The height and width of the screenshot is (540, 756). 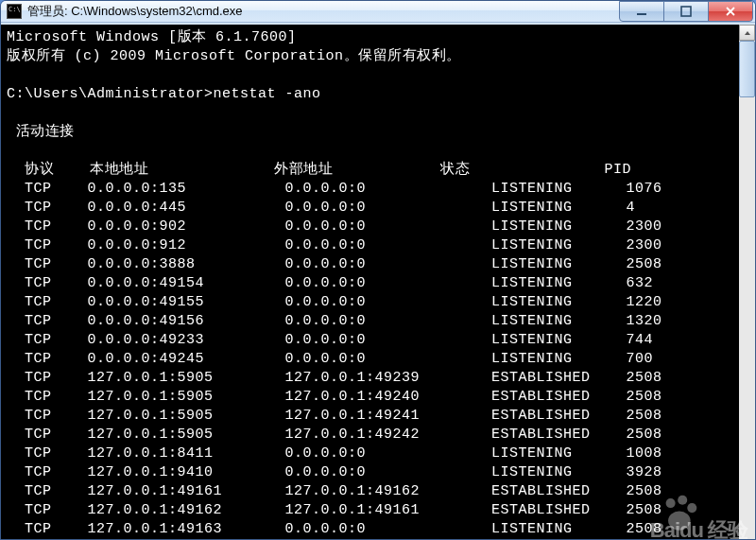 What do you see at coordinates (14, 11) in the screenshot?
I see `cmd-icon` at bounding box center [14, 11].